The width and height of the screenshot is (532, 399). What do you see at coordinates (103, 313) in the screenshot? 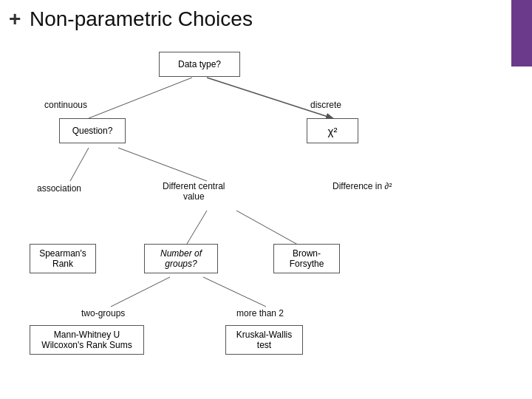
I see `label-two-groups: two-groups` at bounding box center [103, 313].